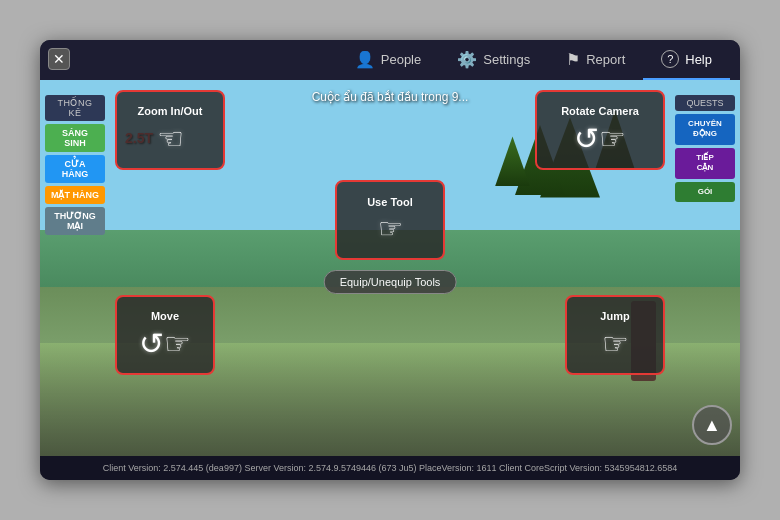 Image resolution: width=780 pixels, height=520 pixels. What do you see at coordinates (170, 111) in the screenshot?
I see `zoom-label: Zoom In/Out` at bounding box center [170, 111].